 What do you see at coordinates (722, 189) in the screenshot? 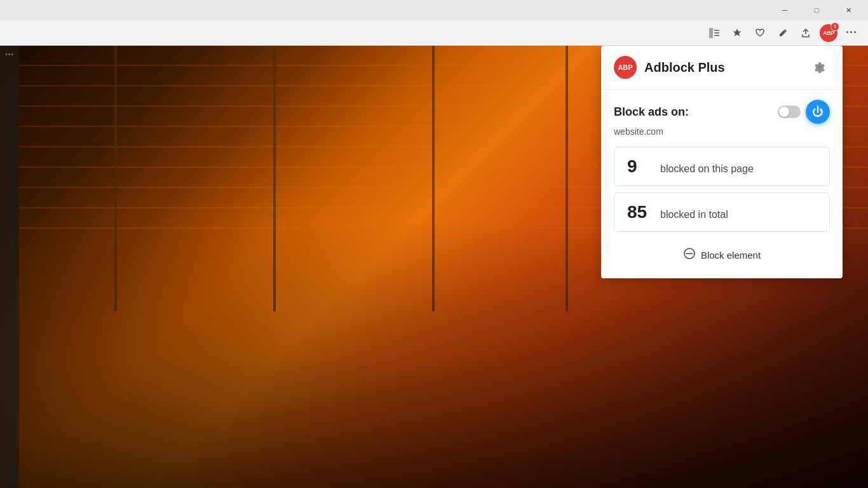
I see `stats-section: 9 blocked on this page 85 blocked in tot…` at bounding box center [722, 189].